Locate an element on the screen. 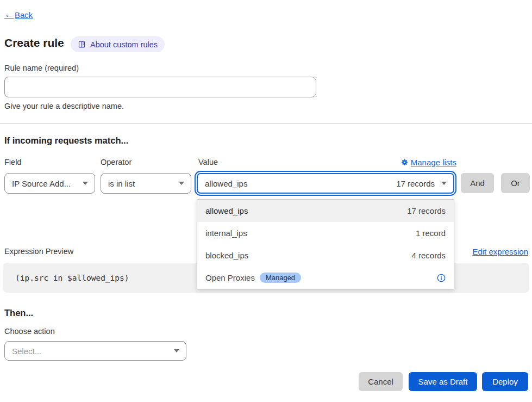 The image size is (532, 402). cancel-button: Cancel is located at coordinates (380, 382).